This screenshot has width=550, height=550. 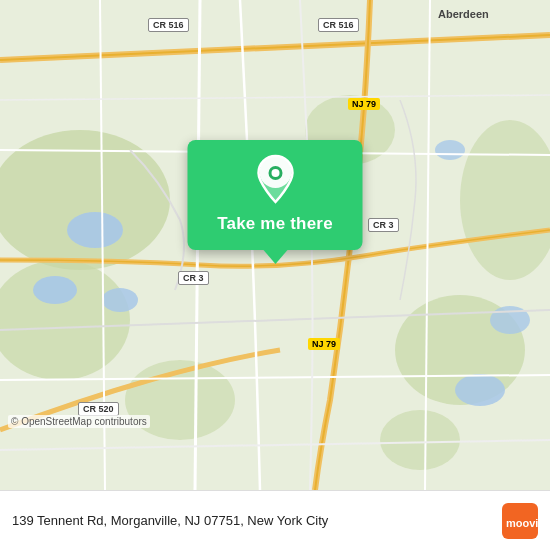 I want to click on road-shield-cr3-left: CR 3, so click(x=194, y=278).